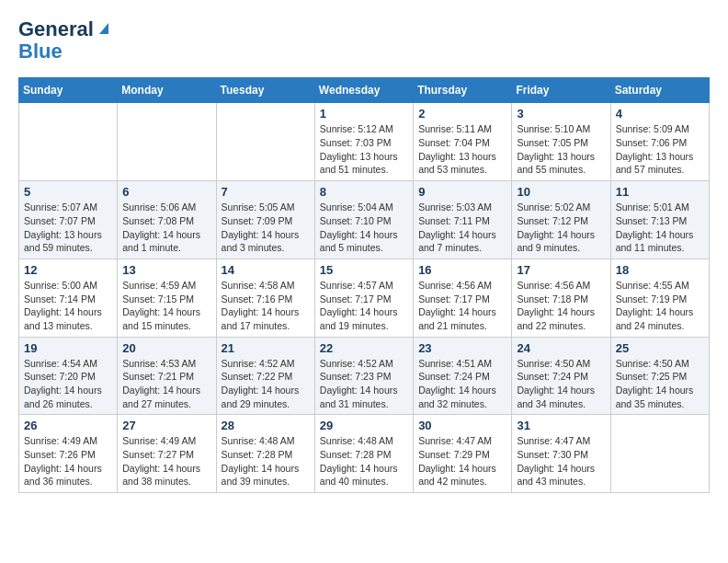  What do you see at coordinates (660, 305) in the screenshot?
I see `day-info: Sunrise: 4:55 AMSunset: 7:19 PMDaylight:…` at bounding box center [660, 305].